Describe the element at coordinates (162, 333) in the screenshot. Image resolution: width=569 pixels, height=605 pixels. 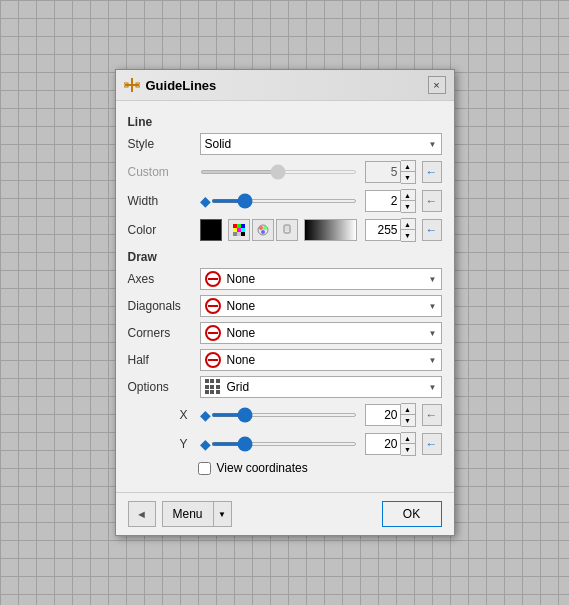
I see `corners-label: Corners` at that location.